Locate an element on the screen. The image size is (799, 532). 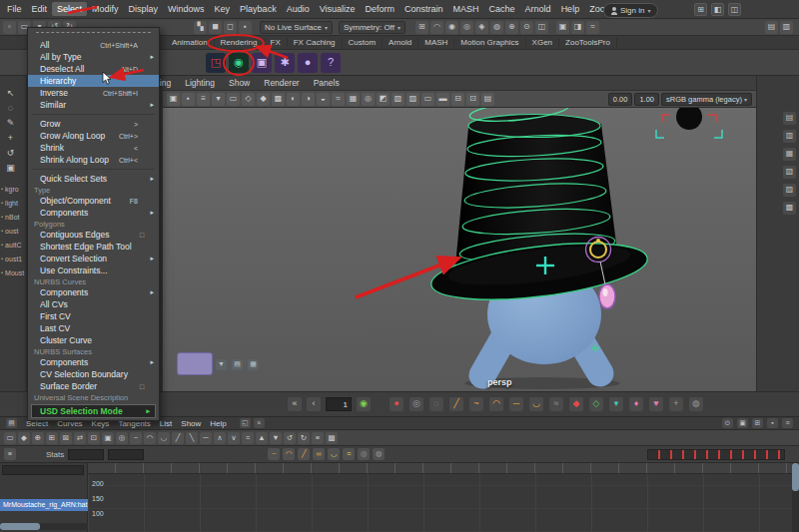
use-all-lights-icon: ◐ is located at coordinates (294, 100).